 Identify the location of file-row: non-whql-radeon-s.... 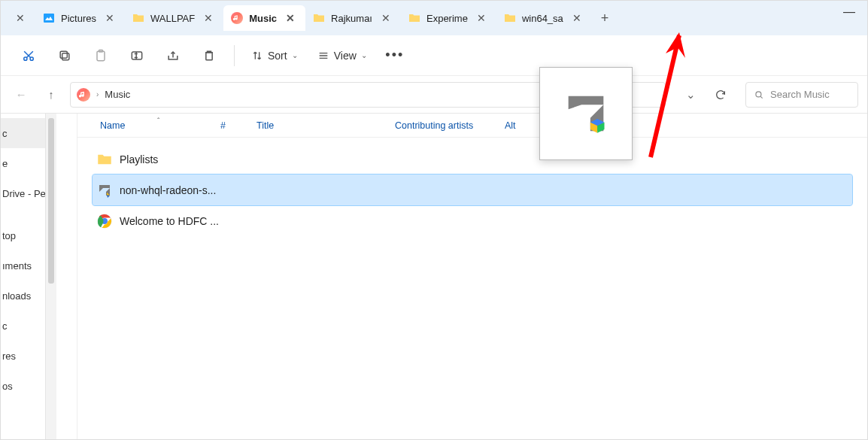
(472, 190).